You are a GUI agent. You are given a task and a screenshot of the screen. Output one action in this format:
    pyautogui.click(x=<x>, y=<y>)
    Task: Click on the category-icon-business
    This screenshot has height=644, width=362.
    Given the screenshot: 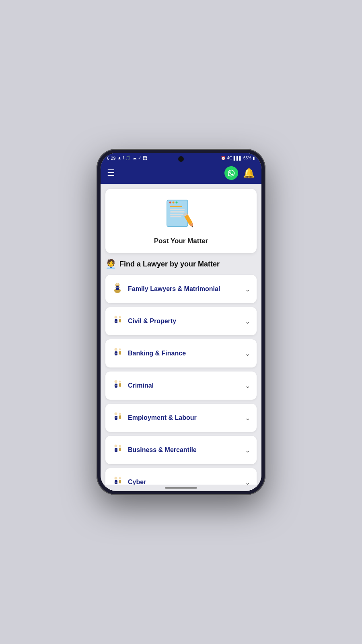 What is the action you would take?
    pyautogui.click(x=117, y=450)
    